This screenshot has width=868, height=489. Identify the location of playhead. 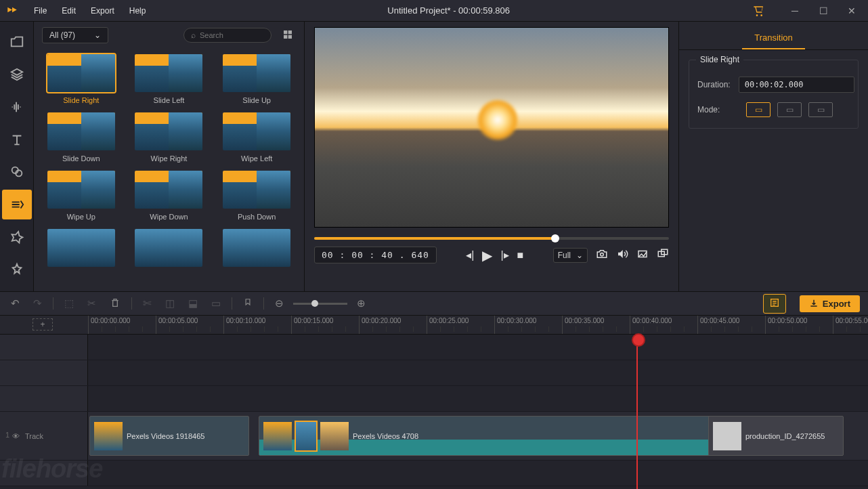
(637, 412).